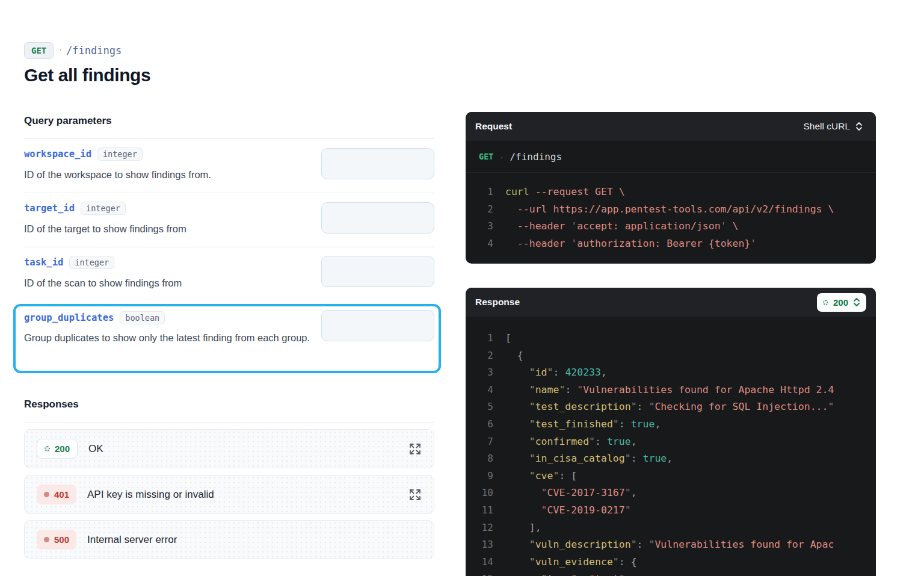  Describe the element at coordinates (842, 302) in the screenshot. I see `response-status-selector: 200` at that location.